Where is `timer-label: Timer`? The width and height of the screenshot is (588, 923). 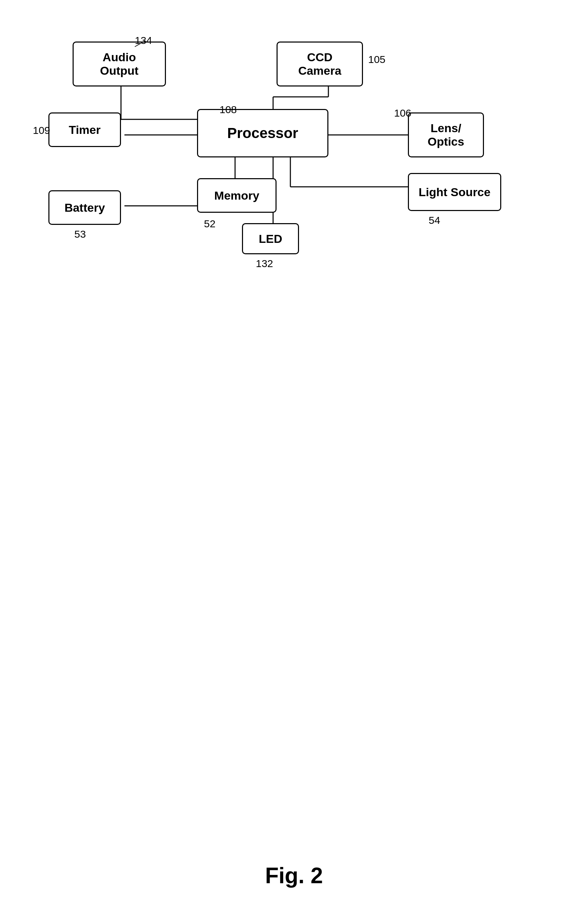
timer-label: Timer is located at coordinates (85, 130).